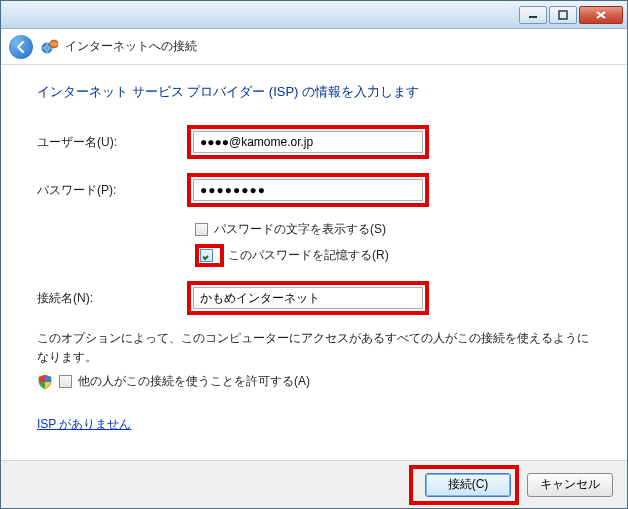  Describe the element at coordinates (464, 485) in the screenshot. I see `connect-highlight: 接続(C)` at that location.